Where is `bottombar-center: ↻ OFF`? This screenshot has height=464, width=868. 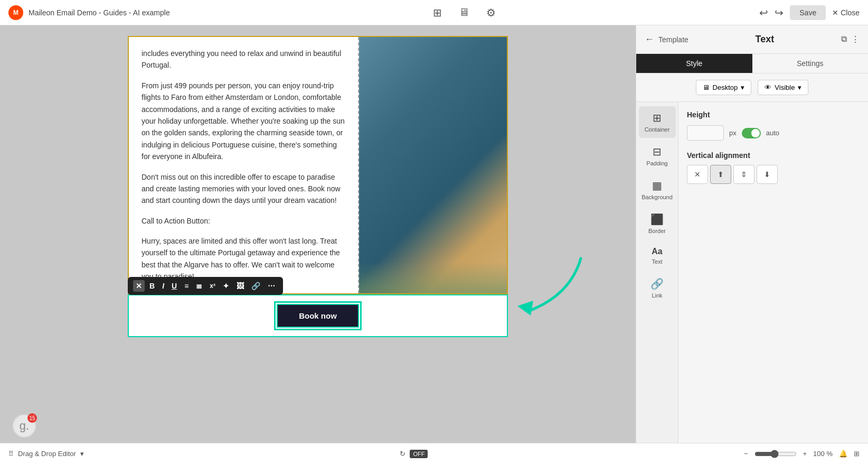 bottombar-center: ↻ OFF is located at coordinates (414, 454).